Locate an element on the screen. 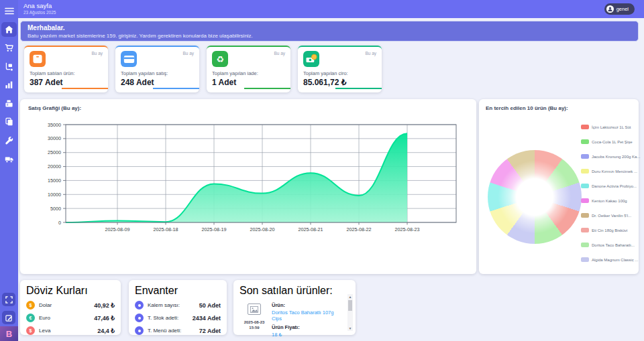 This screenshot has width=644, height=341. stat-value: 248 Adet is located at coordinates (157, 82).